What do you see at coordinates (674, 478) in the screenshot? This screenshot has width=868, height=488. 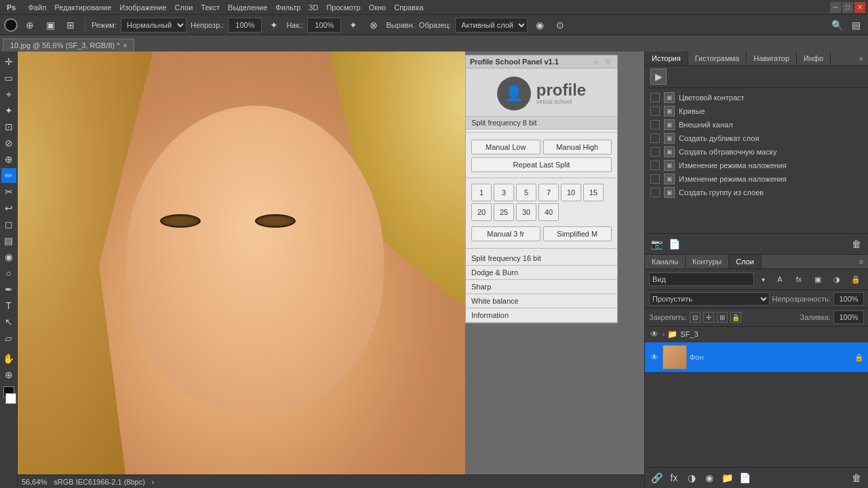 I see `layer-styles-button: fx` at bounding box center [674, 478].